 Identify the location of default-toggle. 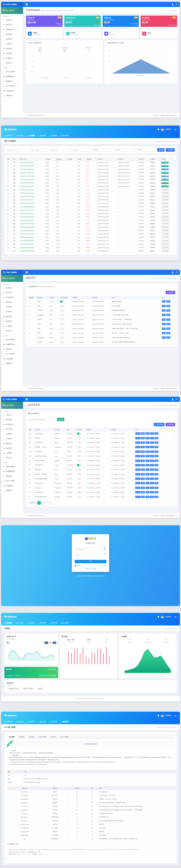
(62, 306).